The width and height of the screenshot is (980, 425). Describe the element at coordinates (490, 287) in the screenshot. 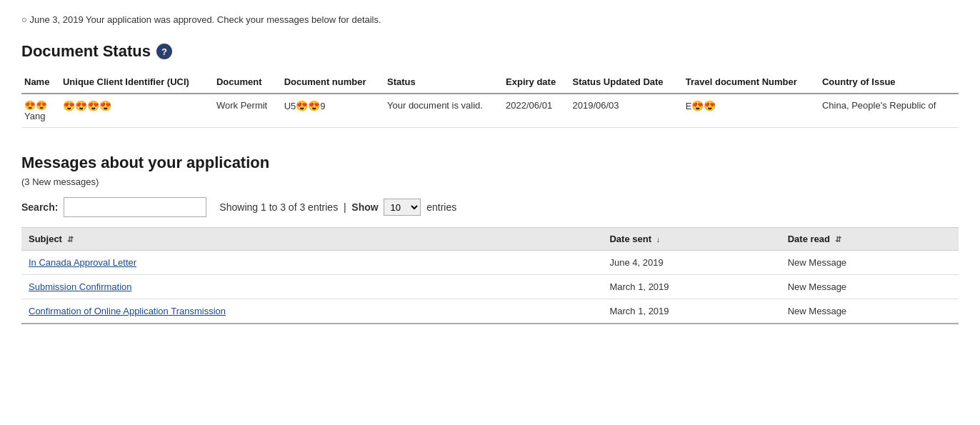

I see `msg-row: Submission ConfirmationMarch 1, 2019New …` at that location.